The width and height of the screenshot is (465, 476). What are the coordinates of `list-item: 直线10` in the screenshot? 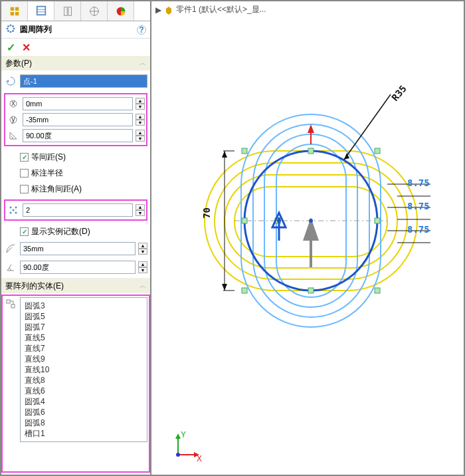 It's located at (84, 370).